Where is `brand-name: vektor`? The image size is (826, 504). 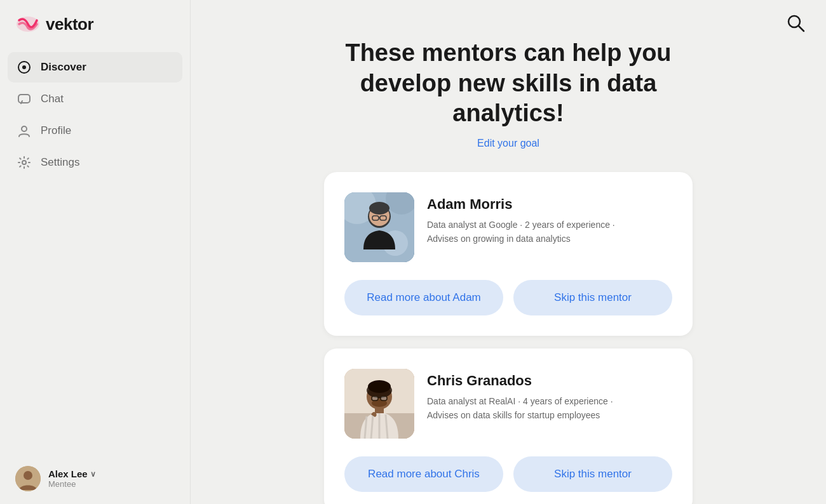
brand-name: vektor is located at coordinates (70, 24).